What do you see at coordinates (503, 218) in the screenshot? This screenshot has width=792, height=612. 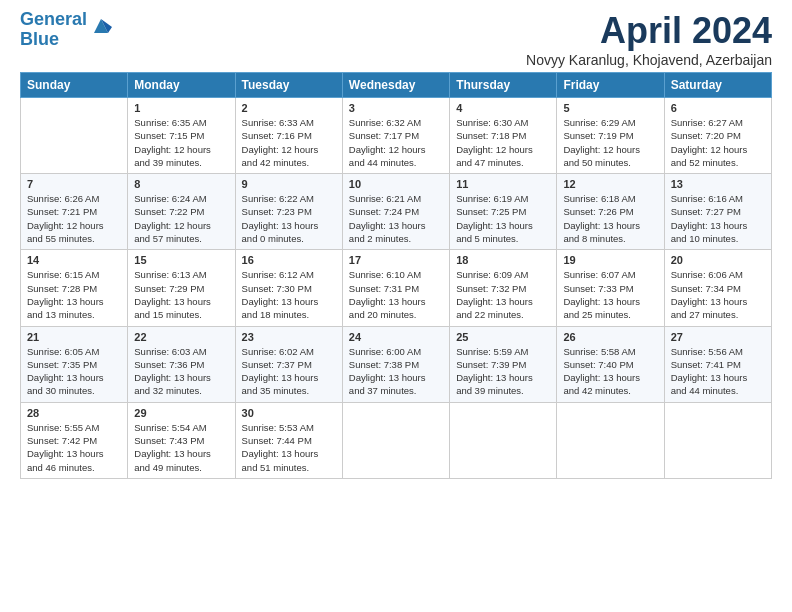 I see `day-info: Sunrise: 6:19 AM Sunset: 7:25 PM Dayligh…` at bounding box center [503, 218].